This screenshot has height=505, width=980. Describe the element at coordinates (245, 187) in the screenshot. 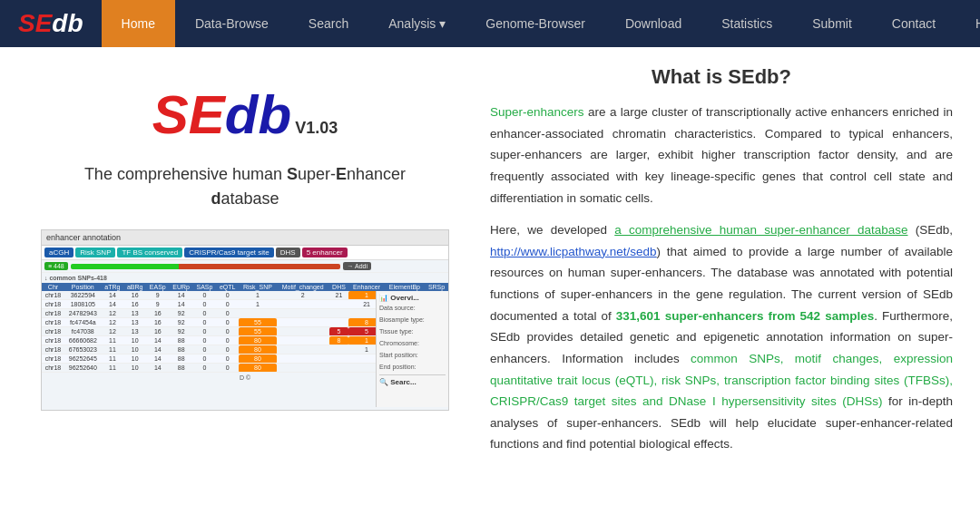

I see `tagline: The comprehensive human Super-Enhancerda…` at that location.